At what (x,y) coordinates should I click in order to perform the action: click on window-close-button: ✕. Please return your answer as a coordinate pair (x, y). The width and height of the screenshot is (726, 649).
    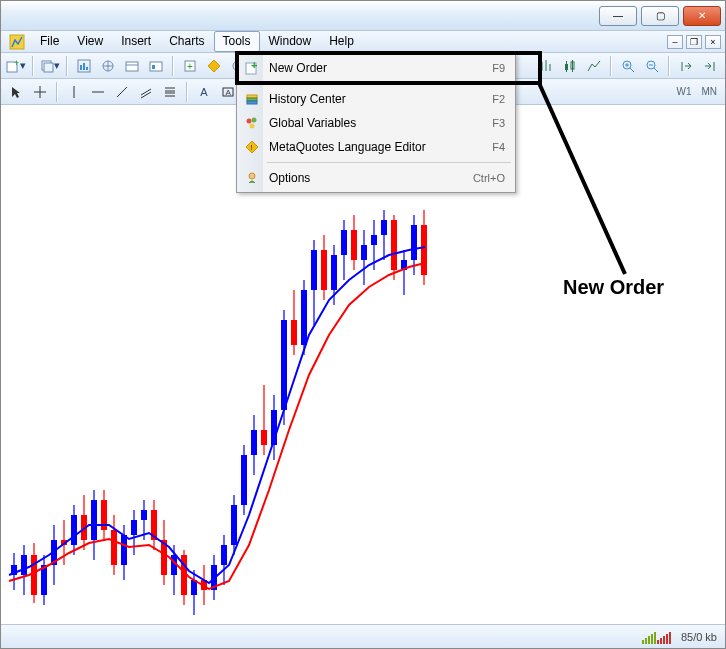
    Looking at the image, I should click on (702, 16).